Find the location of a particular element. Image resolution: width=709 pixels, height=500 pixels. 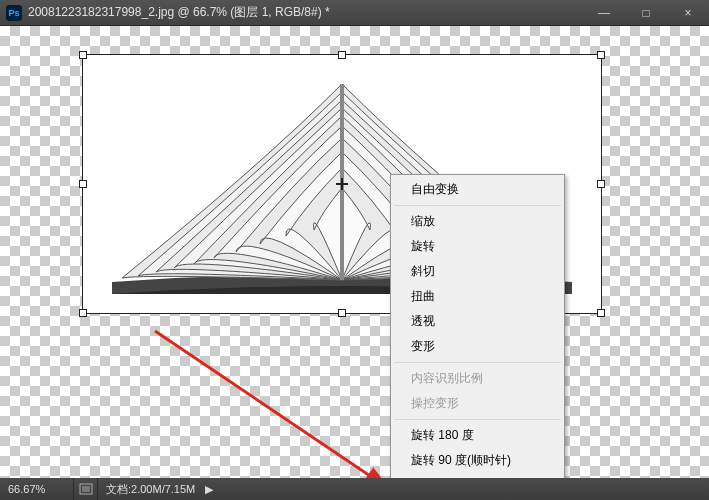

menu-item: 操控变形 is located at coordinates (478, 404).